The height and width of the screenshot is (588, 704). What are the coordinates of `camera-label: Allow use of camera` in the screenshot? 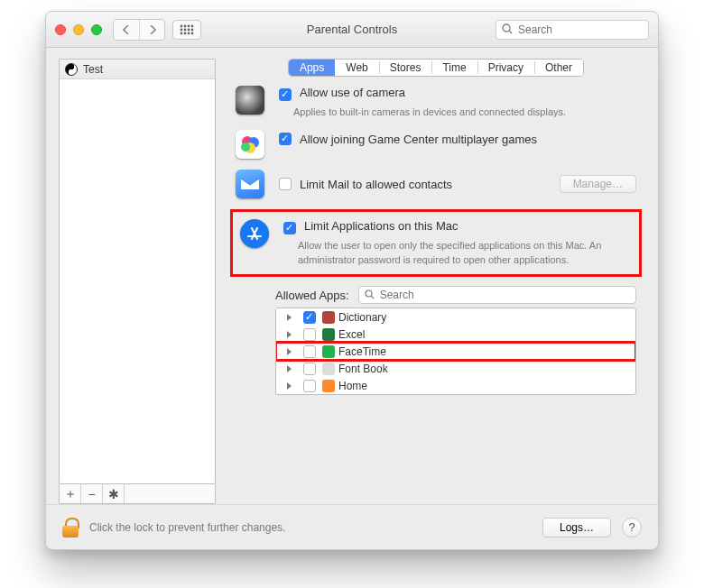 It's located at (352, 92).